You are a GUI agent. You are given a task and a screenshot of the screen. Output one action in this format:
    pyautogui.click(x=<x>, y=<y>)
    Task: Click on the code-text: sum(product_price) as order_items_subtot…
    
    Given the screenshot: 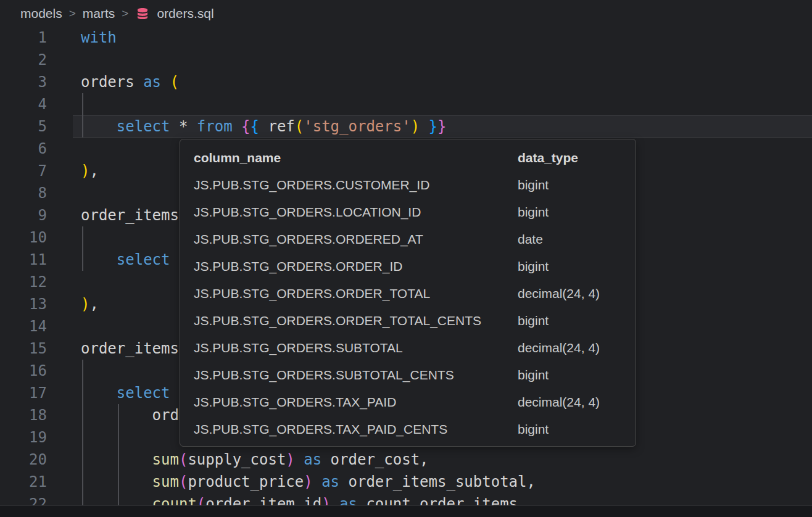 What is the action you would take?
    pyautogui.click(x=309, y=482)
    